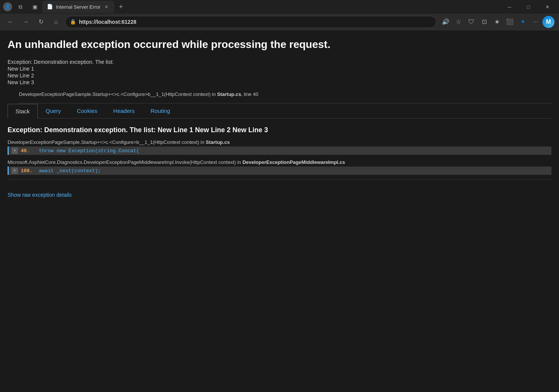 The height and width of the screenshot is (392, 559). Describe the element at coordinates (280, 147) in the screenshot. I see `stack-frame-1: DeveloperExceptionPageSample.Startup+<>c…` at that location.